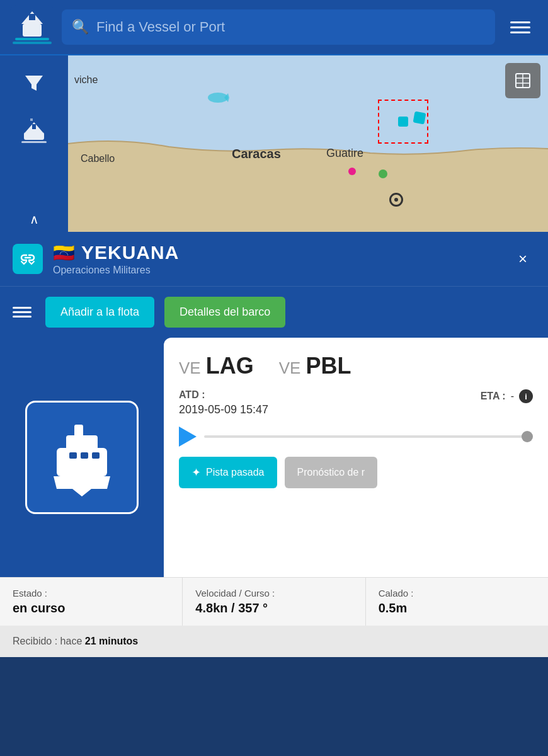 The image size is (548, 756). Describe the element at coordinates (457, 593) in the screenshot. I see `draft-label: Calado :` at that location.